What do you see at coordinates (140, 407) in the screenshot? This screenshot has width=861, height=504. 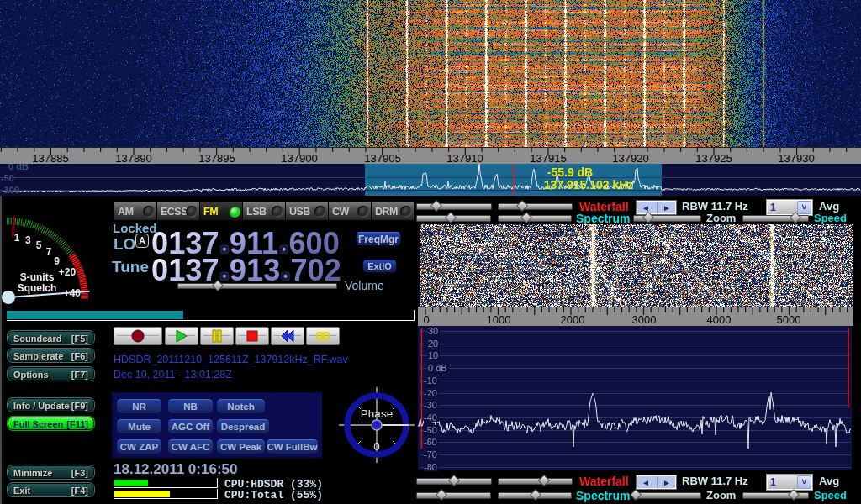 I see `dsp-button-nr: NR` at bounding box center [140, 407].